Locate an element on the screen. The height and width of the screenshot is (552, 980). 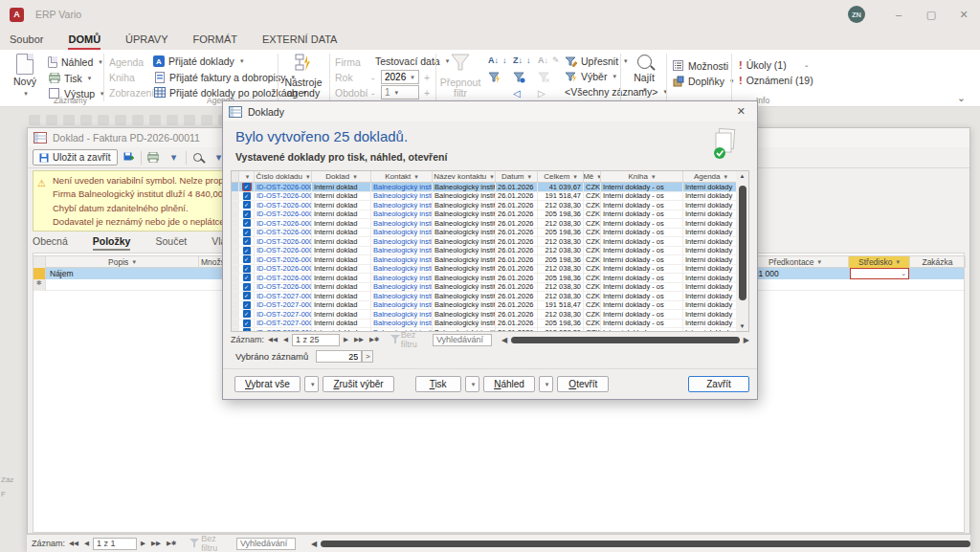
new-button: Nový▾ is located at coordinates (25, 75).